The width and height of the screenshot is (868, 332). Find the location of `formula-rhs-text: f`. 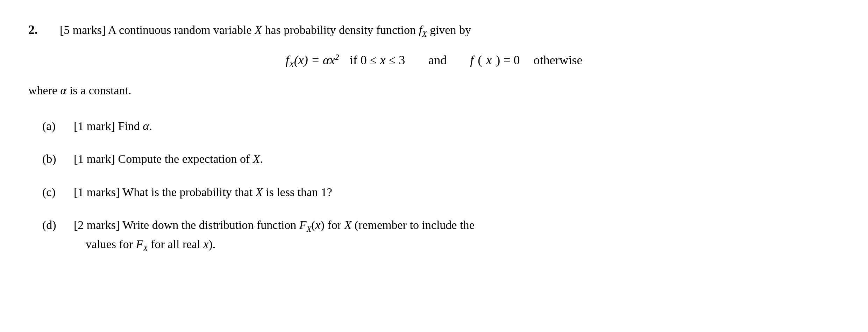

formula-rhs-text: f is located at coordinates (472, 60).